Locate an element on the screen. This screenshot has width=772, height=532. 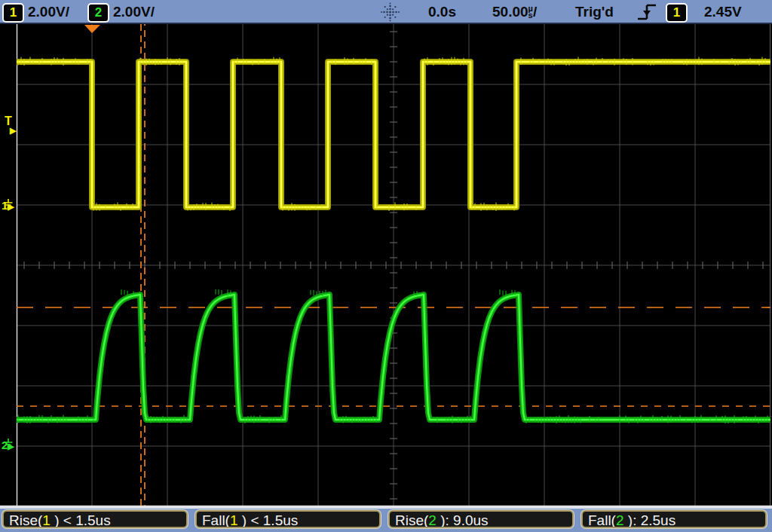
delay-readout: 0.0s is located at coordinates (442, 12).